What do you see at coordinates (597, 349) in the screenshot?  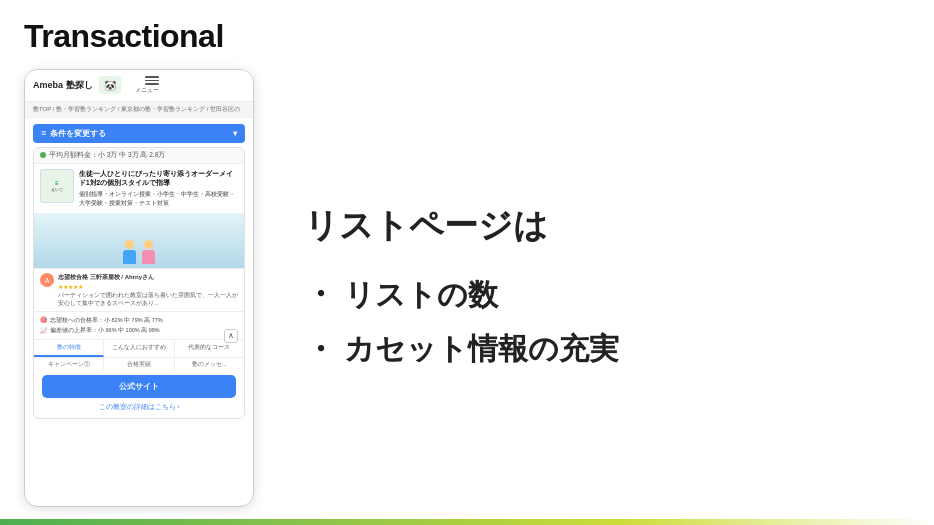 I see `bullet-item-2: カセット情報の充実` at bounding box center [597, 349].